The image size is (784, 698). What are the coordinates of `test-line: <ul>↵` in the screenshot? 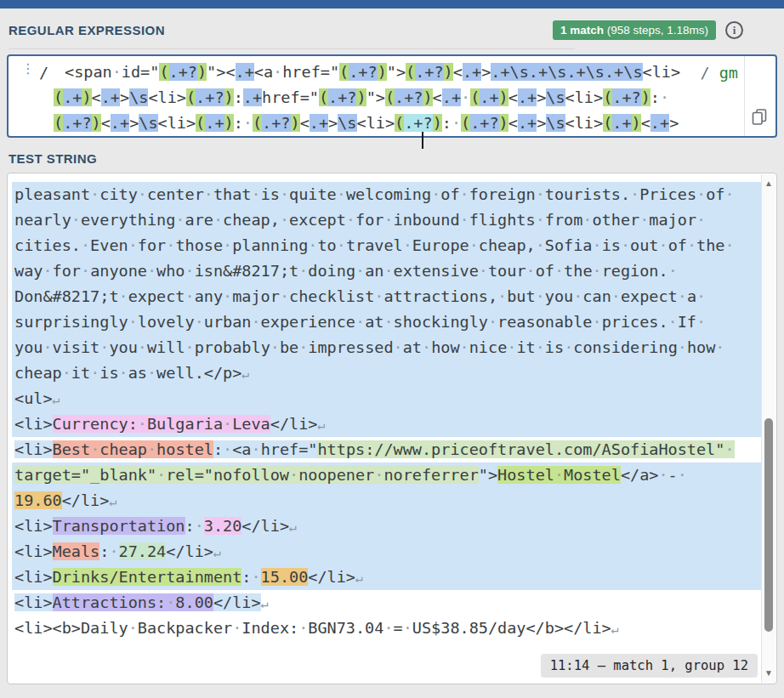 It's located at (386, 399).